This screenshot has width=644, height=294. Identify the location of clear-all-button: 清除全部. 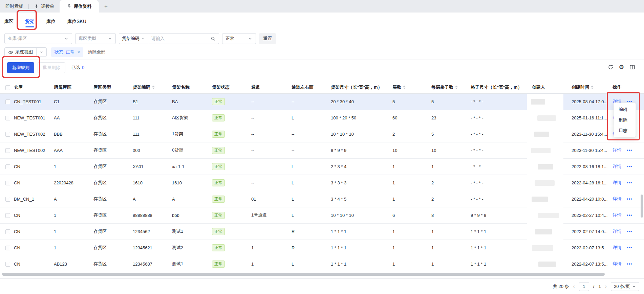
(96, 52).